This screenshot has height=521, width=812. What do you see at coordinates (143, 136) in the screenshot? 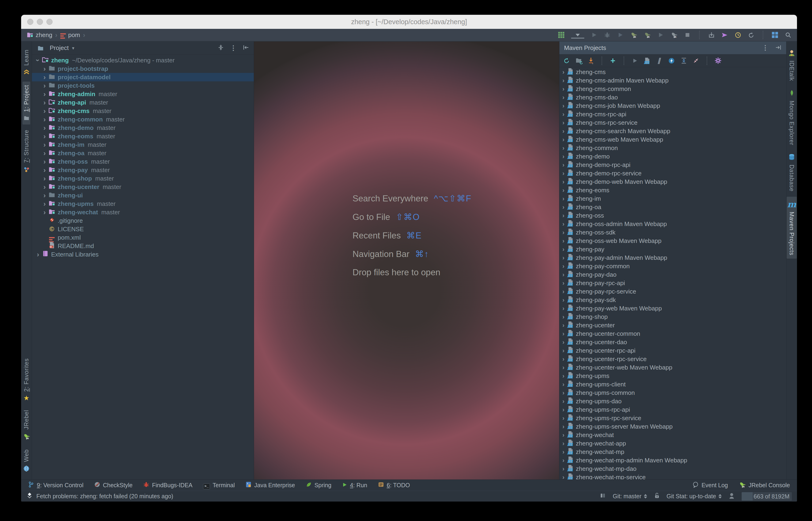
I see `project-tree-item-zheng-eoms: ›zheng-eomsmaster` at bounding box center [143, 136].